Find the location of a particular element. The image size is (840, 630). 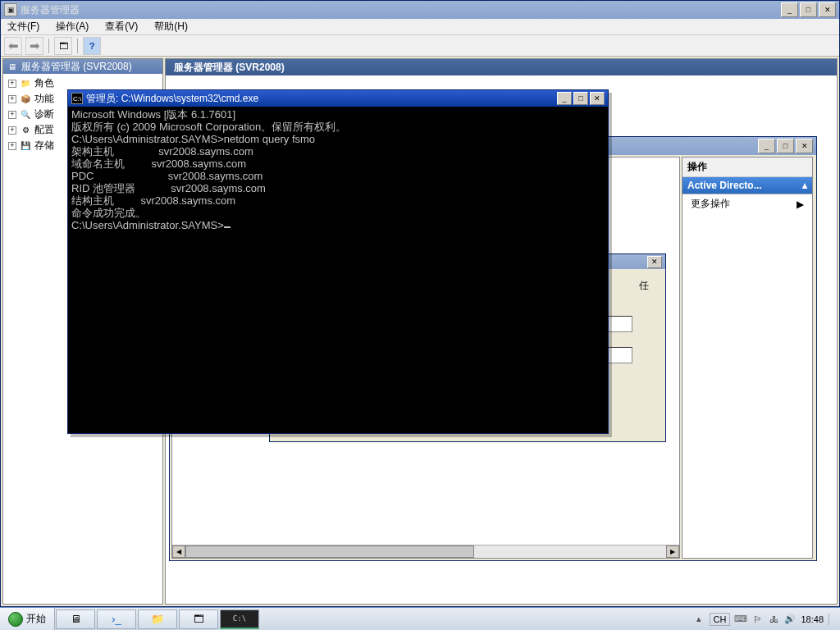

menu-view: 查看(V) is located at coordinates (121, 26).